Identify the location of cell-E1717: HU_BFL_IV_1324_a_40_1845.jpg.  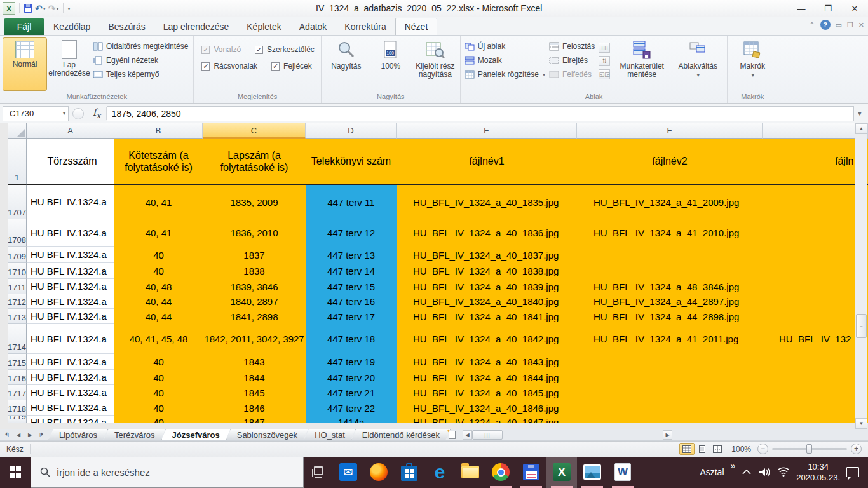
(487, 393).